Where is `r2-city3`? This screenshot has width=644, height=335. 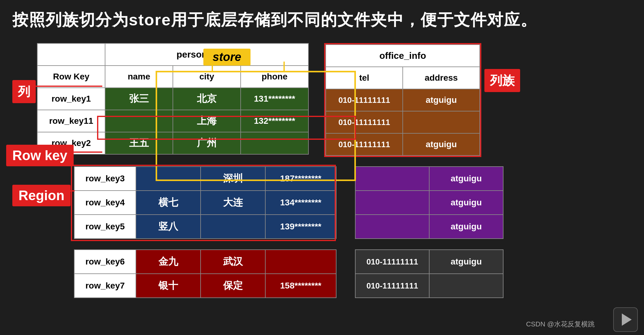
r2-city3 is located at coordinates (233, 227).